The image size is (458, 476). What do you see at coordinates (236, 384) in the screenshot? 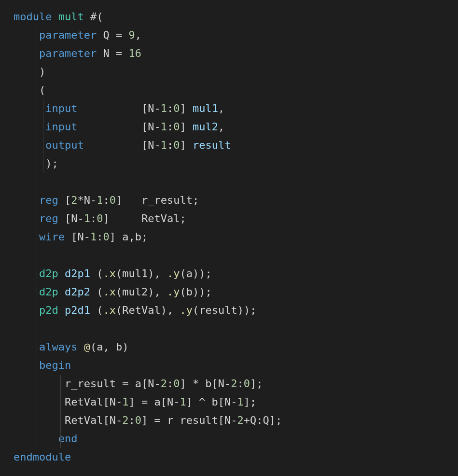
I see `code-line: r_result = a[N-2:0] * b[N-2:0];` at bounding box center [236, 384].